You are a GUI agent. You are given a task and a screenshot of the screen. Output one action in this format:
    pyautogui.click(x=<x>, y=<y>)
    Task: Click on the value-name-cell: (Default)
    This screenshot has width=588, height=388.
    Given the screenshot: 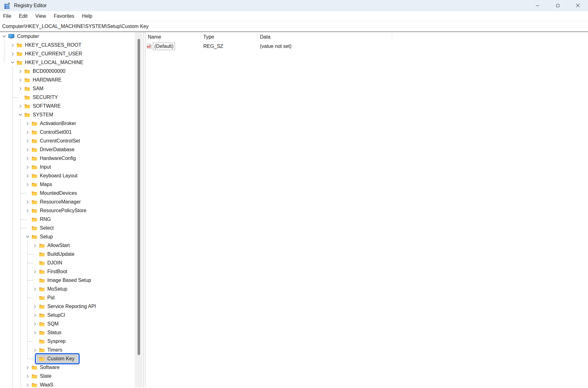 What is the action you would take?
    pyautogui.click(x=164, y=46)
    